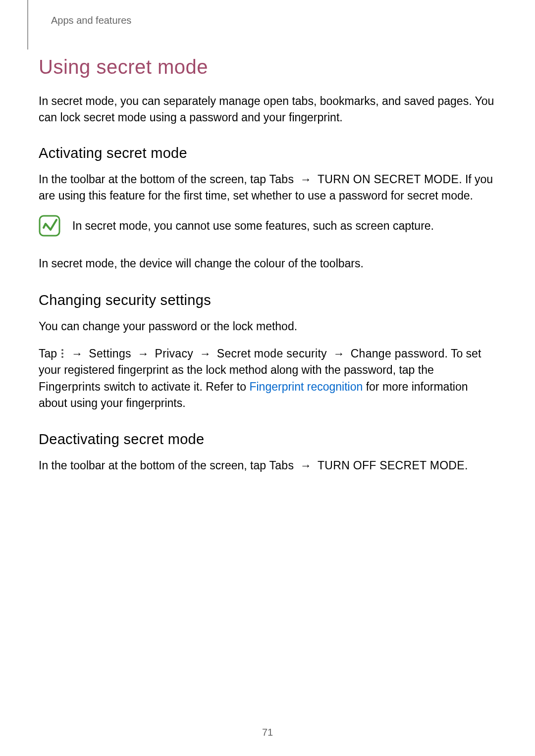  What do you see at coordinates (69, 387) in the screenshot?
I see `fingerprints-label: Fingerprints` at bounding box center [69, 387].